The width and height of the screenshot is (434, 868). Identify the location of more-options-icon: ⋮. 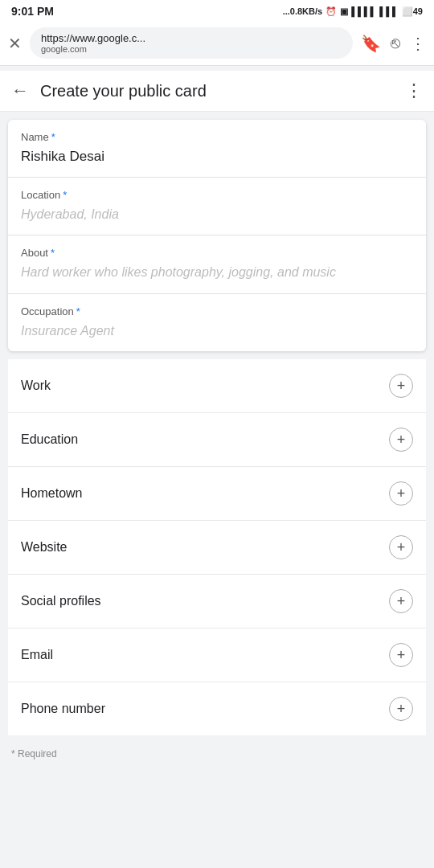
(418, 43).